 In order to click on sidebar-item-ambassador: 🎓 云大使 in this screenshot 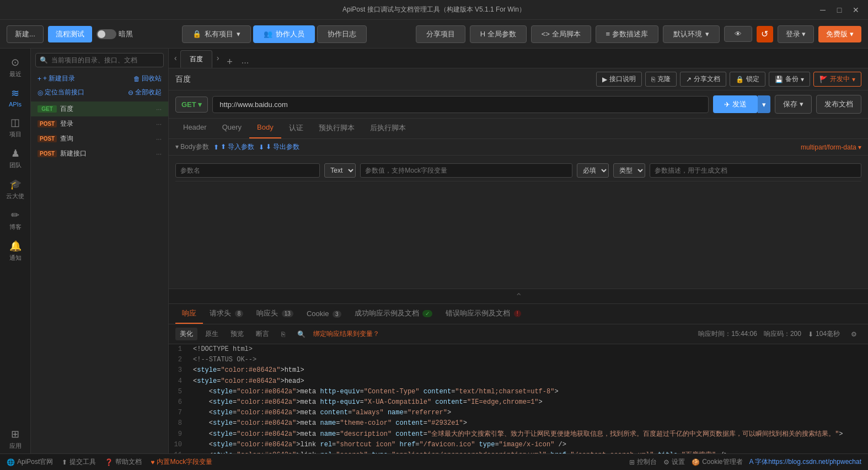, I will do `click(15, 189)`.